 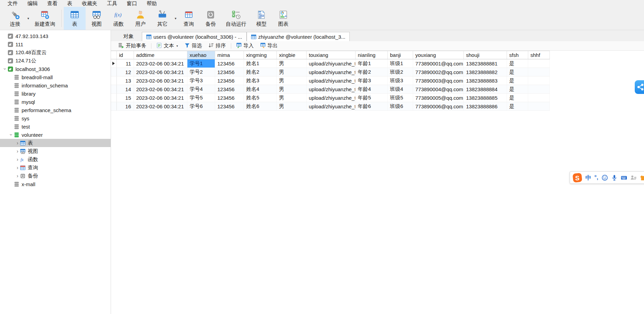 I want to click on connect-dropdown-caret: ▾, so click(x=28, y=19).